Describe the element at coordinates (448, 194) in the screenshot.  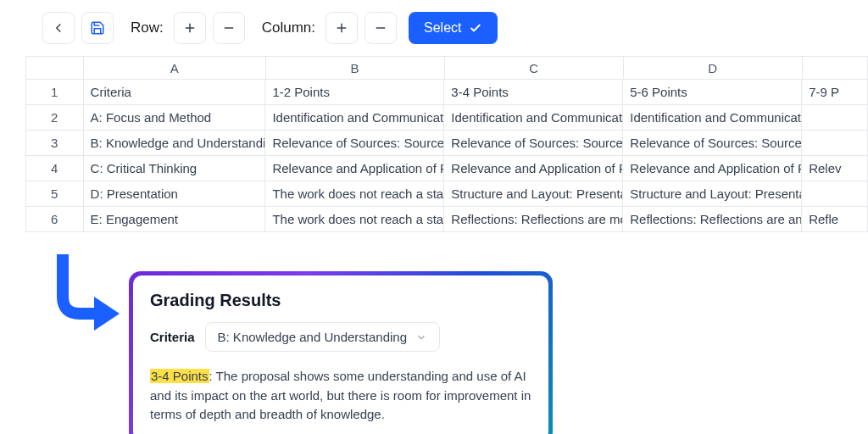
I see `table-row: 5 D: Presentation The work does not reac…` at that location.